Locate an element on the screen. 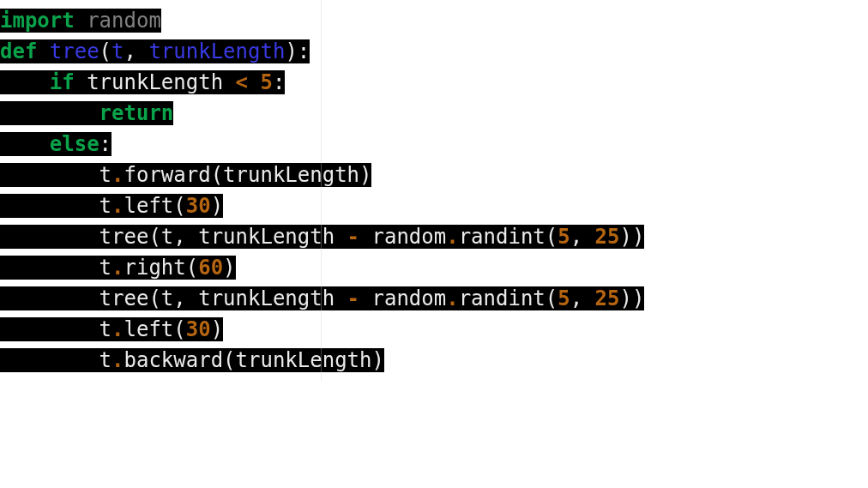 This screenshot has width=868, height=488. code-token: tree is located at coordinates (75, 51).